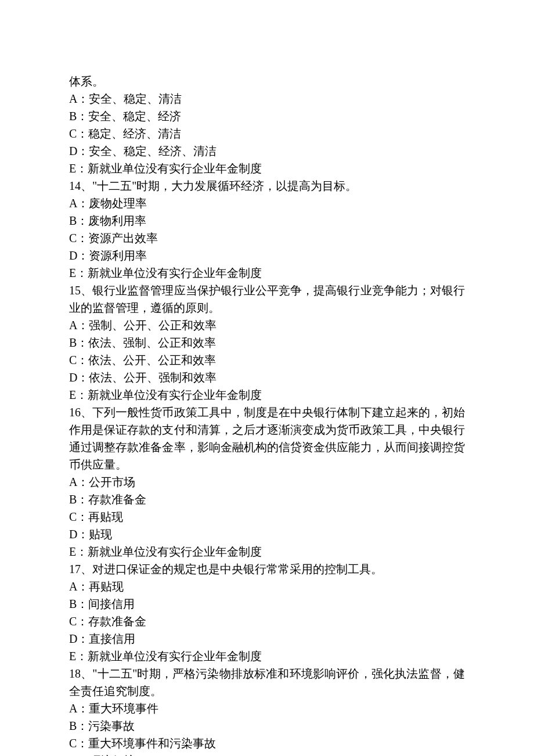  Describe the element at coordinates (267, 639) in the screenshot. I see `text-line: D：直接信用` at that location.